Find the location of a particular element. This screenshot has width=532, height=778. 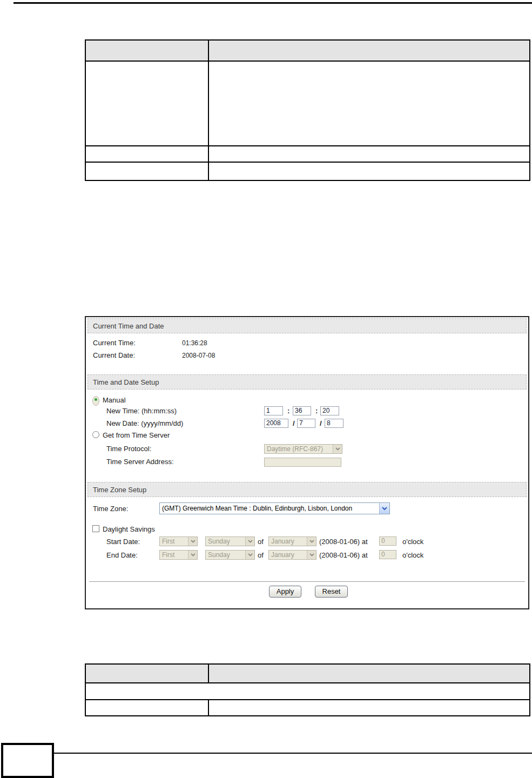

section-title: Time and Date Setup is located at coordinates (126, 383).